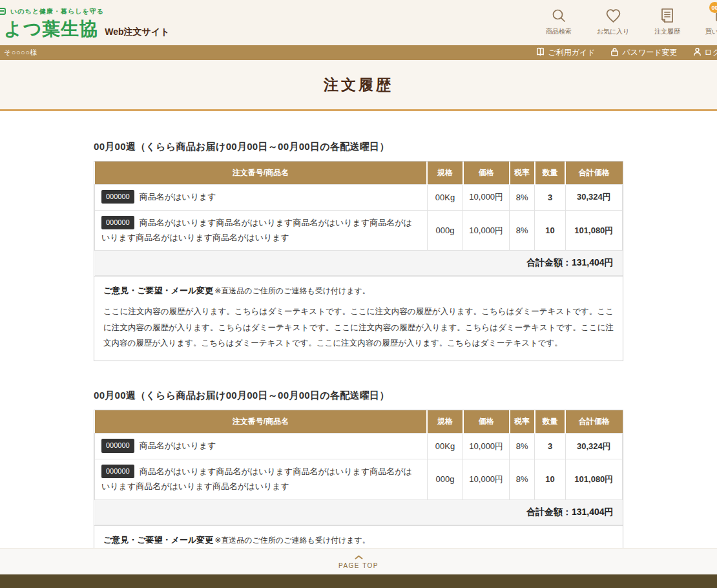 The width and height of the screenshot is (717, 588). What do you see at coordinates (358, 23) in the screenshot?
I see `site-header: いのちと健康・暮らしを守る よつ葉生協 Web注文サイト 商品検索 お気に入り` at bounding box center [358, 23].